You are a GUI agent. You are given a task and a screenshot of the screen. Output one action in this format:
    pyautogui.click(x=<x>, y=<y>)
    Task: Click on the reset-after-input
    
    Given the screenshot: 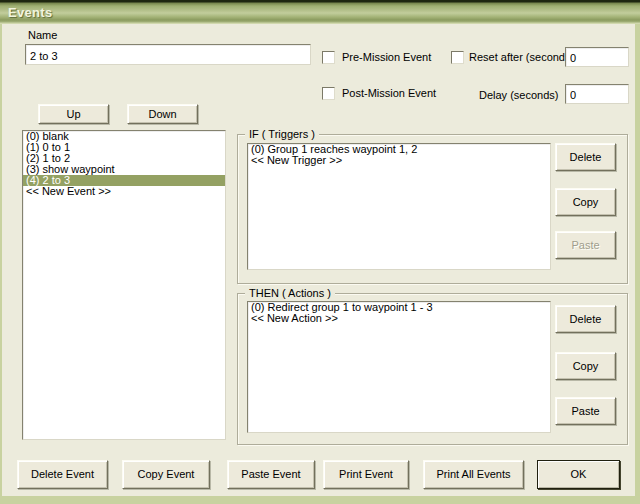 What is the action you would take?
    pyautogui.click(x=597, y=57)
    